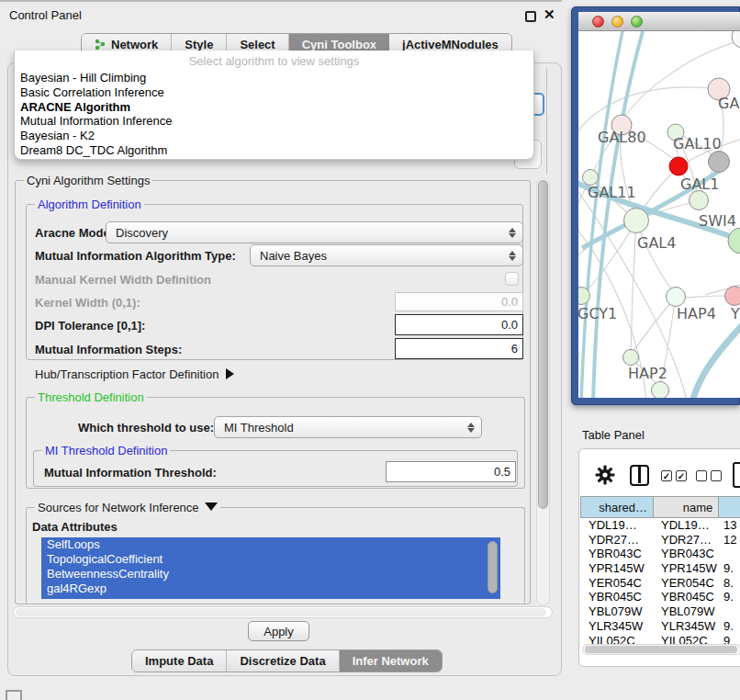 This screenshot has height=700, width=740. What do you see at coordinates (605, 475) in the screenshot?
I see `gear-icon` at bounding box center [605, 475].